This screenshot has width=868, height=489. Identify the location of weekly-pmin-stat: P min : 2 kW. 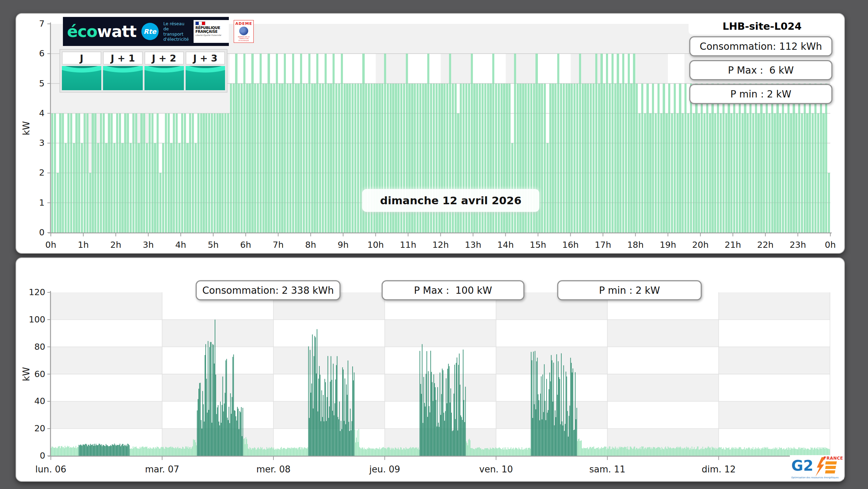
(629, 290).